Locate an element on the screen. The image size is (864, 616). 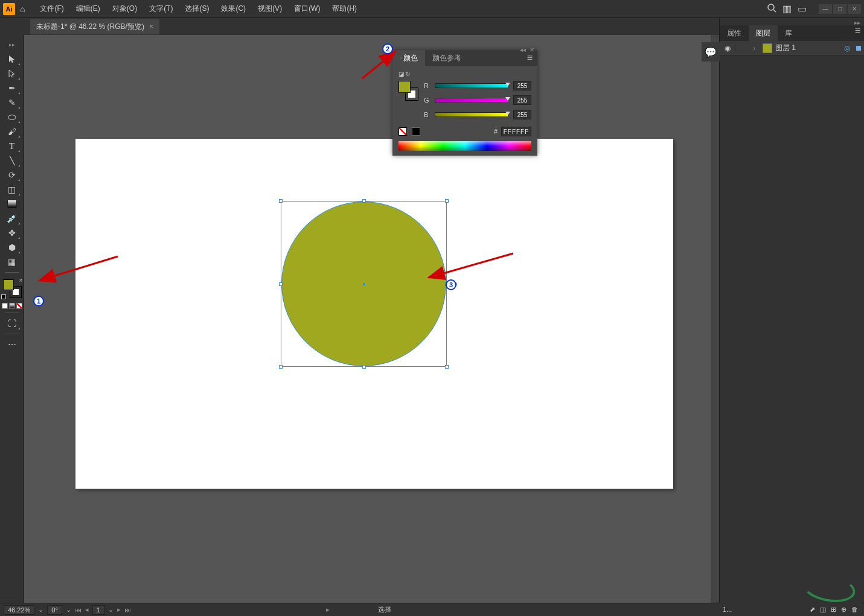
menu-view: 视图(V) is located at coordinates (270, 8).